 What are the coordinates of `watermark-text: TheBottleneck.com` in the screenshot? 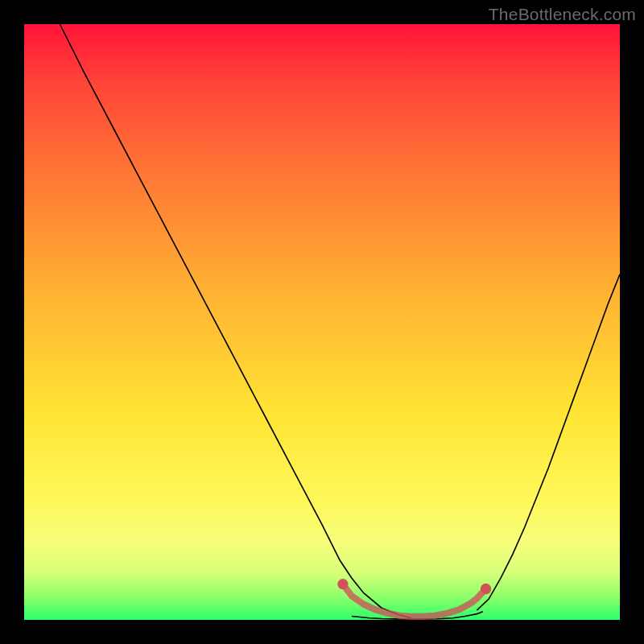 It's located at (562, 14).